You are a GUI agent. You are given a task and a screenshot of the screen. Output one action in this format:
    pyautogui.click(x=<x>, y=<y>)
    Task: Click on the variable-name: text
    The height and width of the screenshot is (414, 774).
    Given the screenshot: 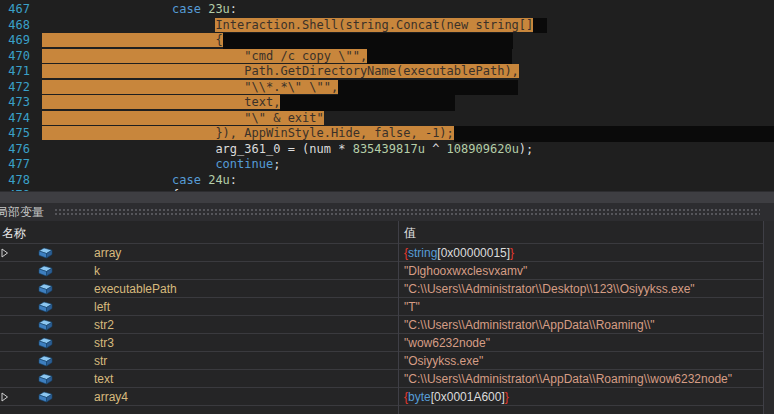 What is the action you would take?
    pyautogui.click(x=104, y=379)
    